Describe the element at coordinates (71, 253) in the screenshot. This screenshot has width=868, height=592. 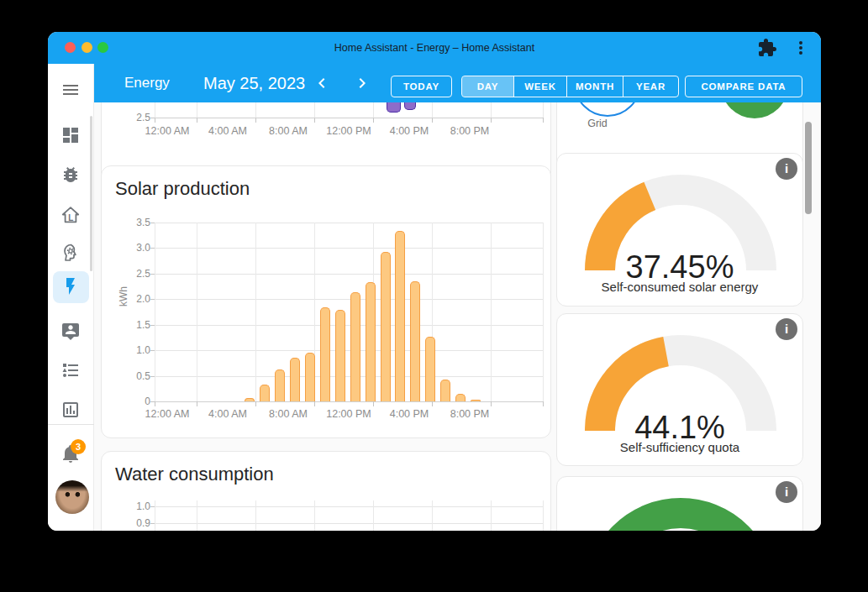
I see `sidebar-item-head-cog-icon` at that location.